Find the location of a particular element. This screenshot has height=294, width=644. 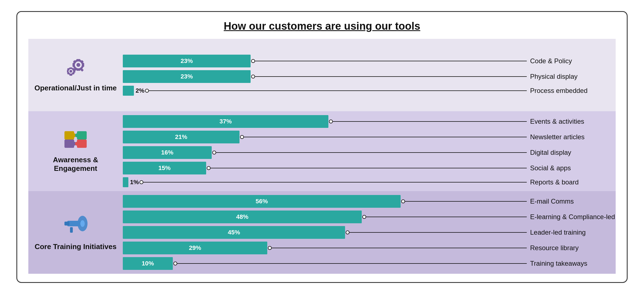

section-label-operational: Operational/Just in time is located at coordinates (76, 88).